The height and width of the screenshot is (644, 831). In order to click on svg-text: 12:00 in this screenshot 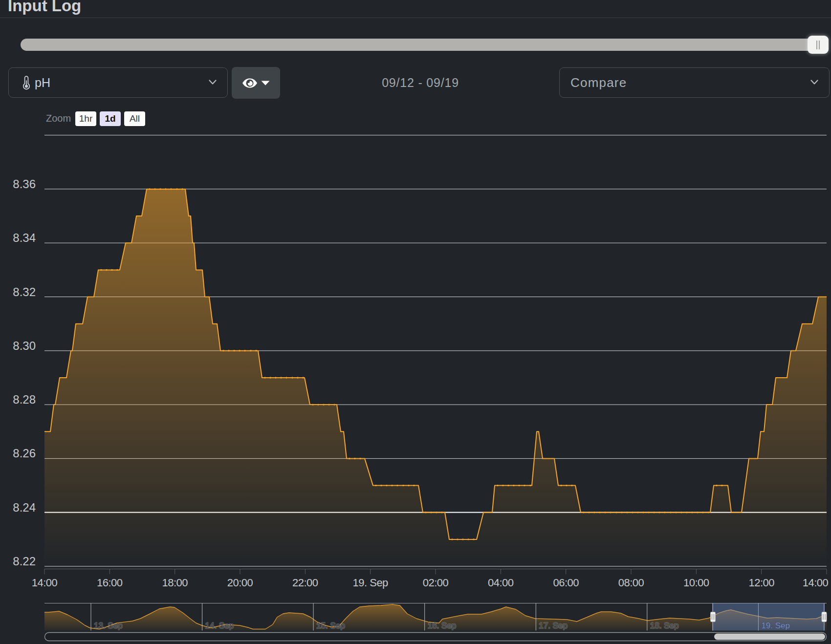, I will do `click(762, 582)`.